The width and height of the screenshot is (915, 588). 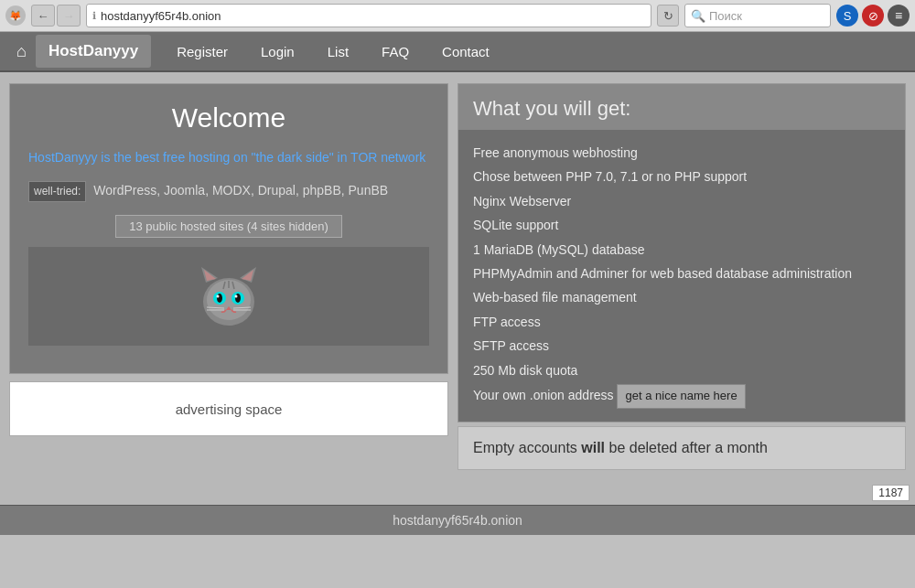 I want to click on welcome-description: HostDanyyy is the best free hosting on "…, so click(x=229, y=157).